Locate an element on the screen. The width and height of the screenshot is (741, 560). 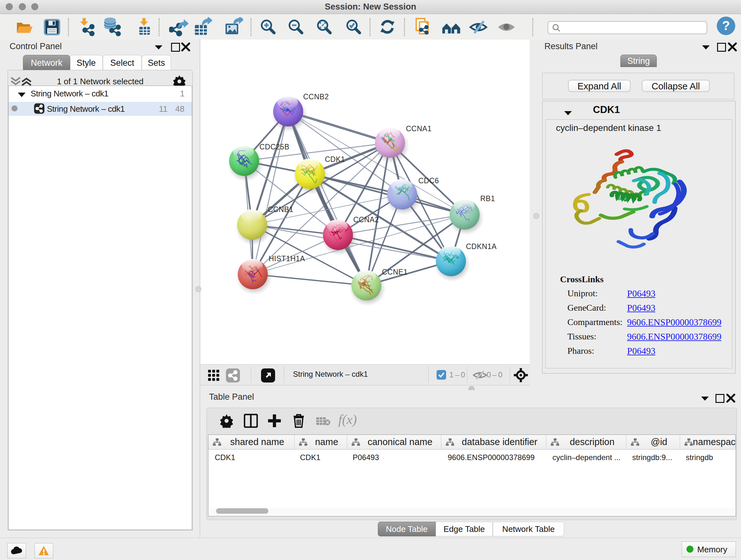
svg-text: CCNB2 is located at coordinates (316, 97).